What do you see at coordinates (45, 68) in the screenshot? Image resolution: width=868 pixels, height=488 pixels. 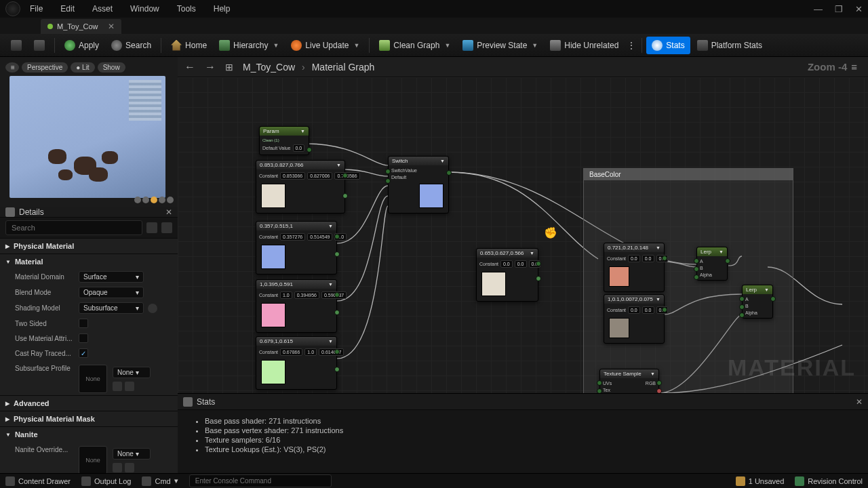 I see `viewport-perspective: Perspective` at bounding box center [45, 68].